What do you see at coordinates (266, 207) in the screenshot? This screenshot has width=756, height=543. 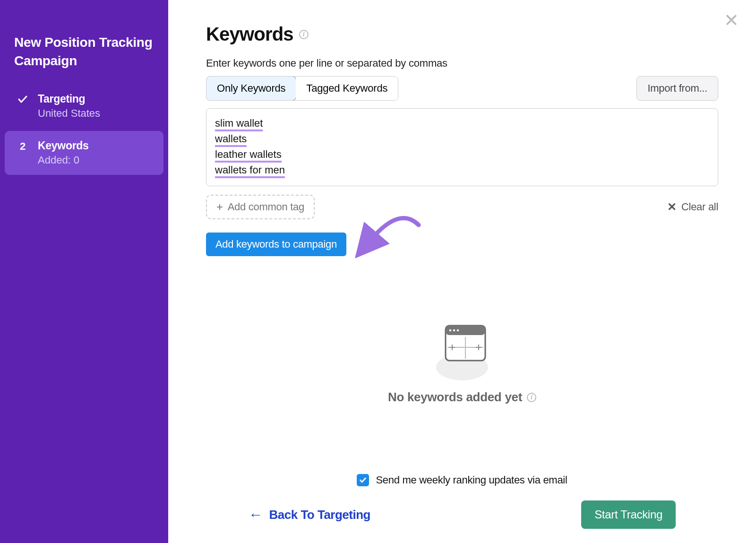 I see `add-tag-label: Add common tag` at bounding box center [266, 207].